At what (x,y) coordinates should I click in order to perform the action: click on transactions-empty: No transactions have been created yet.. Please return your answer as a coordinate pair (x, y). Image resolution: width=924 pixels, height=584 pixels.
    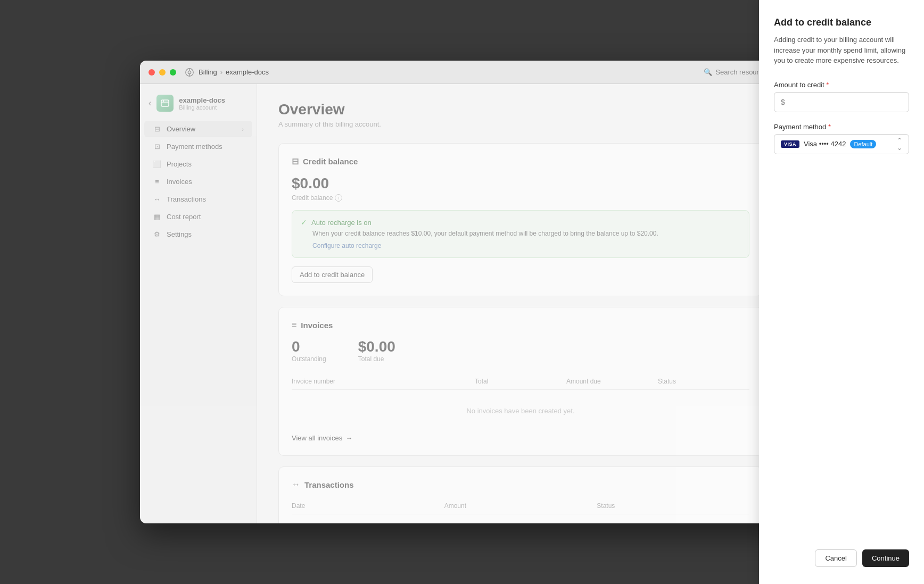
    Looking at the image, I should click on (521, 519).